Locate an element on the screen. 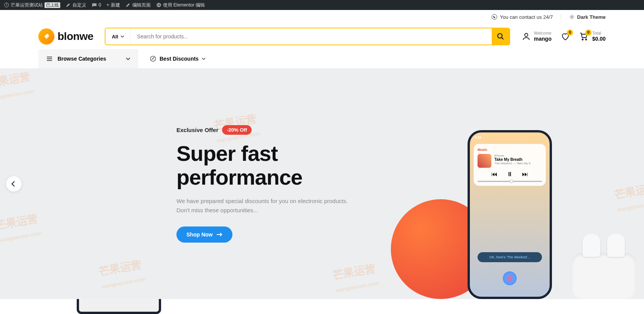 The width and height of the screenshot is (644, 314). sun-icon is located at coordinates (572, 17).